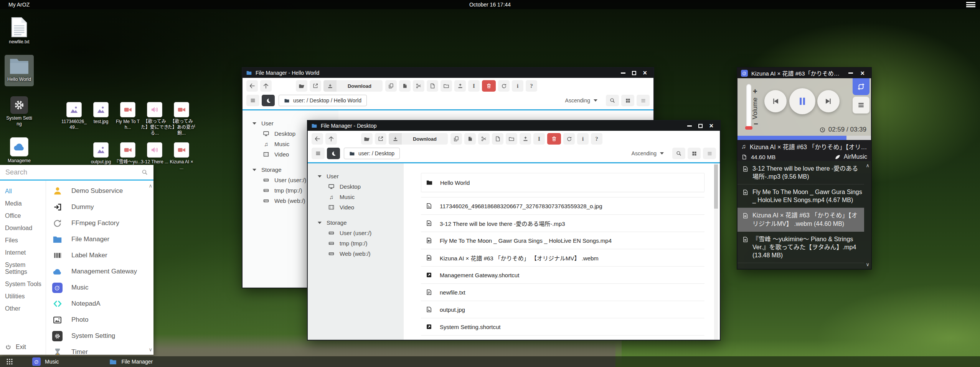 The width and height of the screenshot is (980, 367). I want to click on volume-slider, so click(749, 107).